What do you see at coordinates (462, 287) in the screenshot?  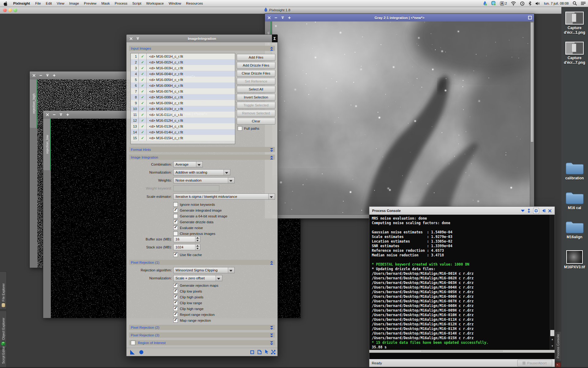 I see `process-console-window: Process Console MRS noise evaluation: do…` at bounding box center [462, 287].